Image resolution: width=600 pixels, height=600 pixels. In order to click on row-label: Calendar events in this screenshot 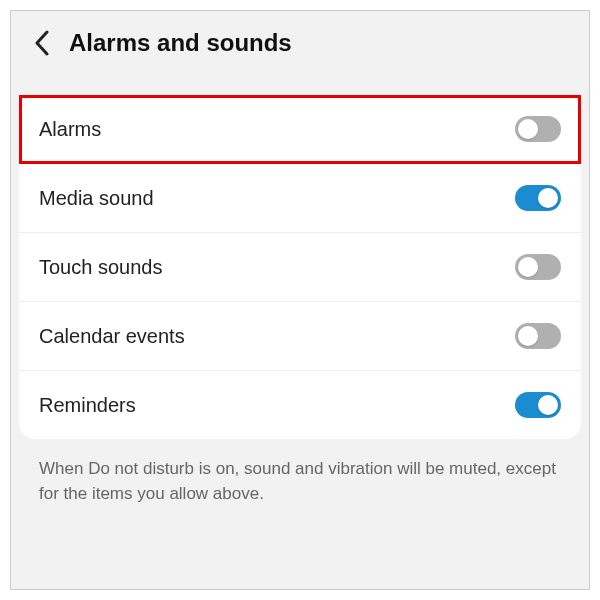, I will do `click(112, 336)`.